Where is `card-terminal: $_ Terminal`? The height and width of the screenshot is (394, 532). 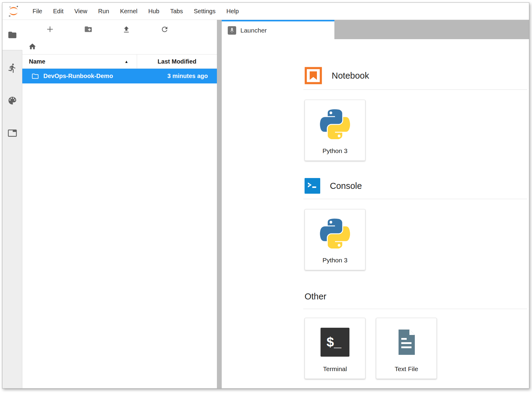
card-terminal: $_ Terminal is located at coordinates (335, 348).